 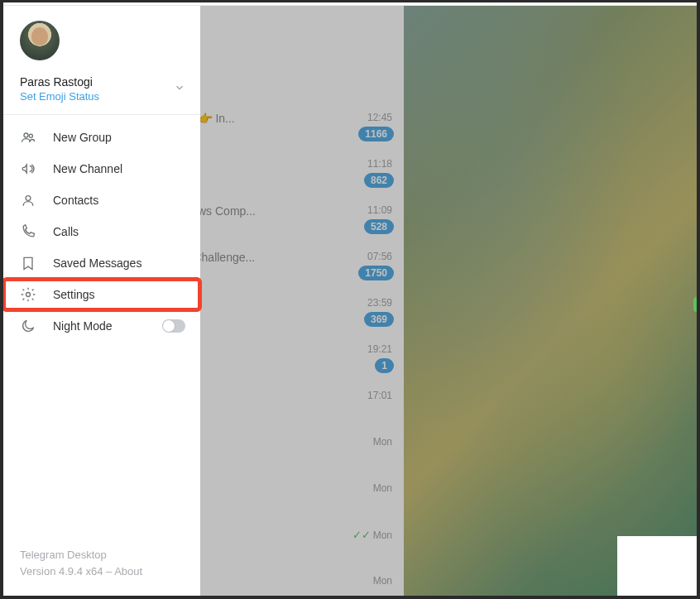 What do you see at coordinates (379, 180) in the screenshot?
I see `unread-badge: 862` at bounding box center [379, 180].